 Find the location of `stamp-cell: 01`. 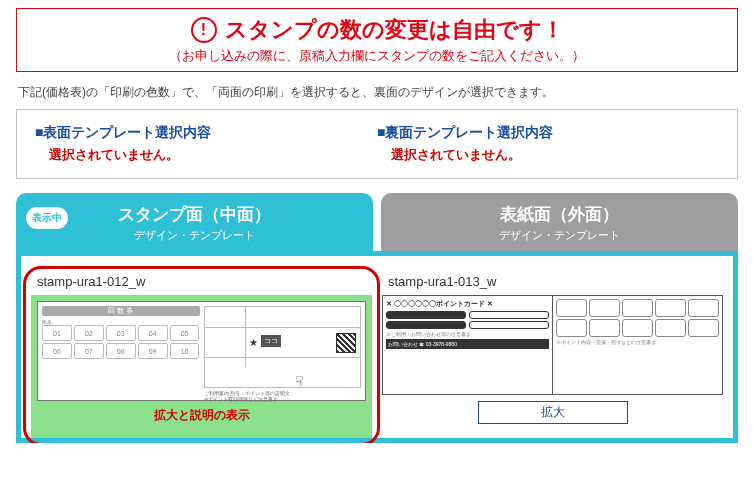

stamp-cell: 01 is located at coordinates (57, 333).